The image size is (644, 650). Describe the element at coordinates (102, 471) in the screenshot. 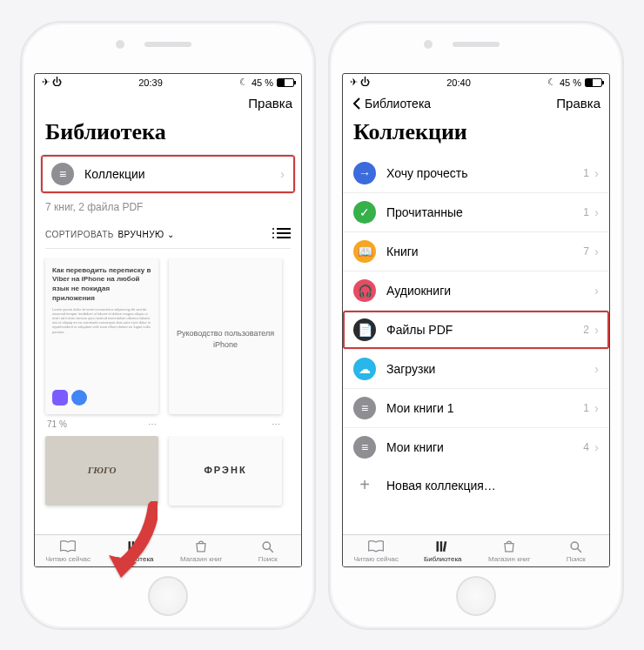

I see `book-cover: ГЮГО` at that location.